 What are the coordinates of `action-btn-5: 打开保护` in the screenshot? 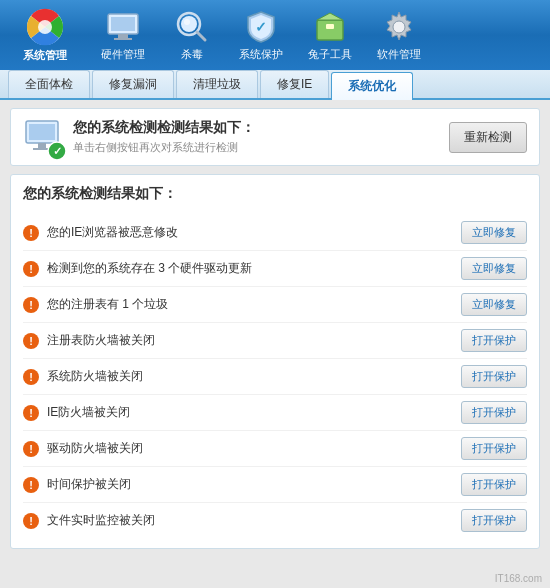 It's located at (494, 412).